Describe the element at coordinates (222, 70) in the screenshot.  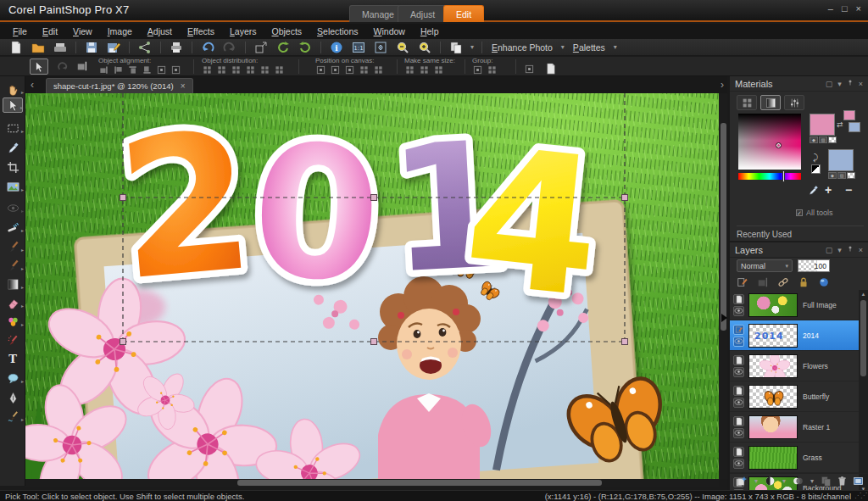
I see `distribute-middle-icon` at that location.